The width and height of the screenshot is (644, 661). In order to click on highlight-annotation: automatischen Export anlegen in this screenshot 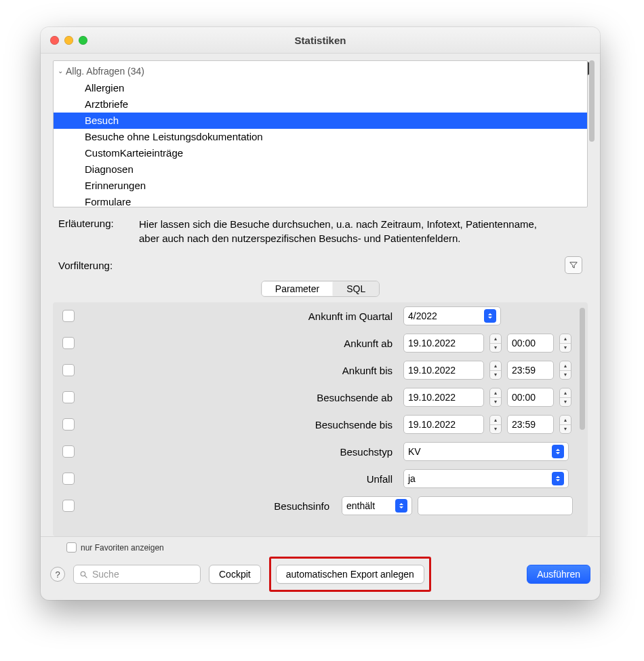, I will do `click(350, 574)`.